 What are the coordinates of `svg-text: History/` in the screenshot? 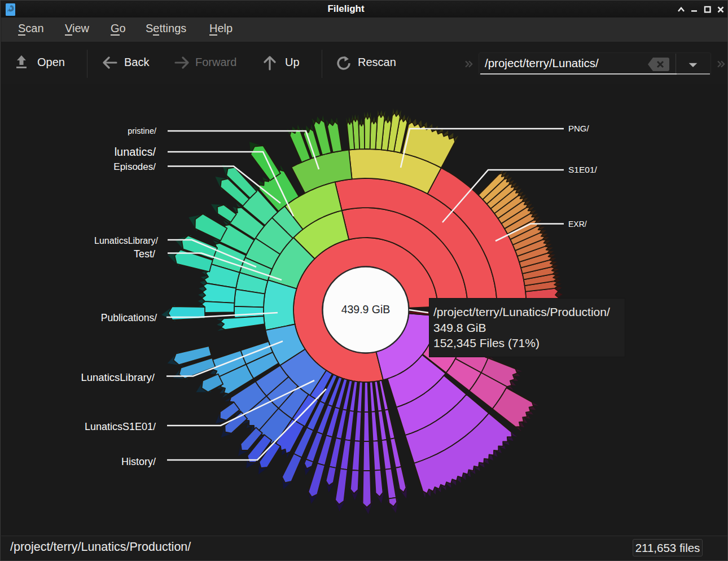 It's located at (139, 462).